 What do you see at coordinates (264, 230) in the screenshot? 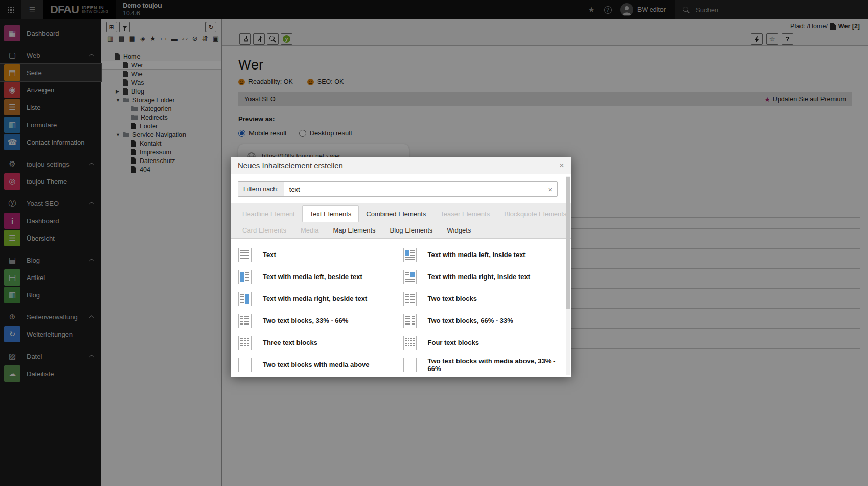
I see `tab-card-elements: Card Elements` at bounding box center [264, 230].